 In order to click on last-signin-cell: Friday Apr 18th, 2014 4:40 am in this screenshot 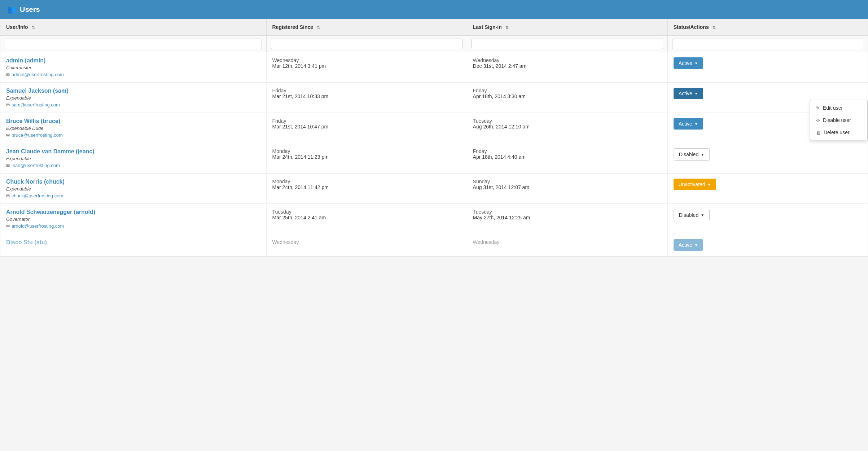, I will do `click(567, 158)`.